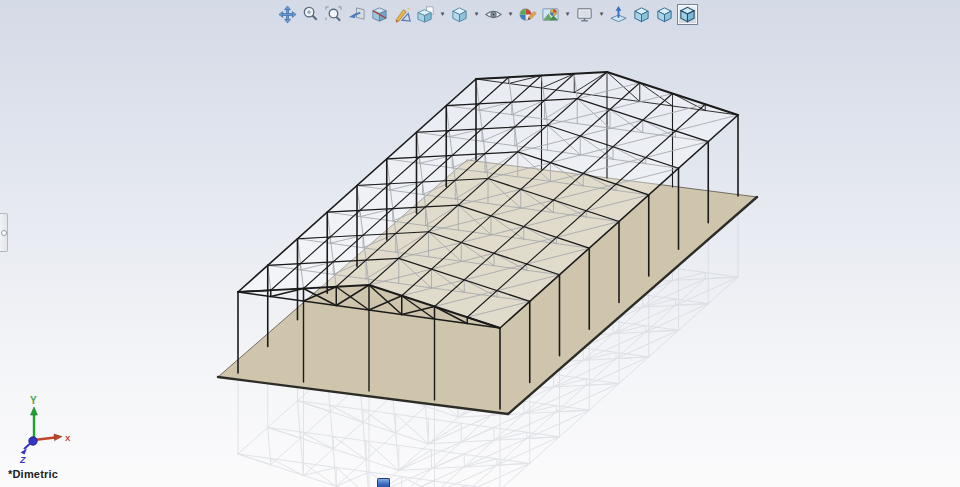 The width and height of the screenshot is (960, 487). Describe the element at coordinates (618, 14) in the screenshot. I see `normal-to-icon` at that location.